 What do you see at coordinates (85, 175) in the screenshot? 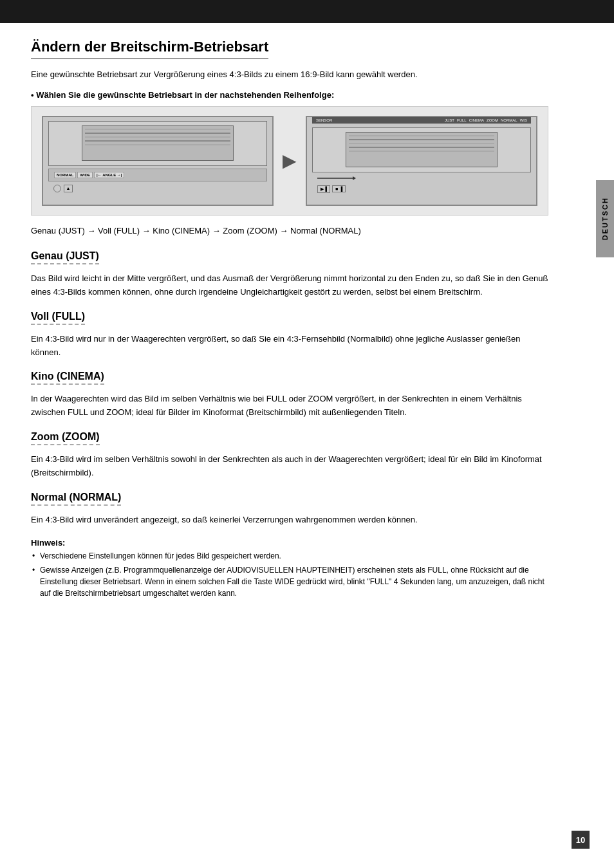
I see `btn-wide: WIDE` at bounding box center [85, 175].